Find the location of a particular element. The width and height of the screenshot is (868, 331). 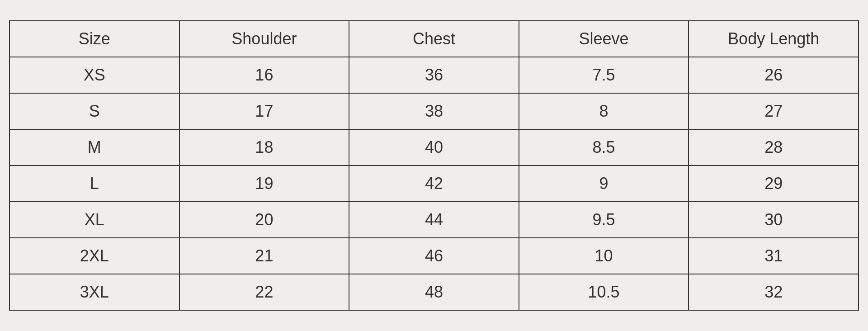

table-row: S1738827 is located at coordinates (434, 111).